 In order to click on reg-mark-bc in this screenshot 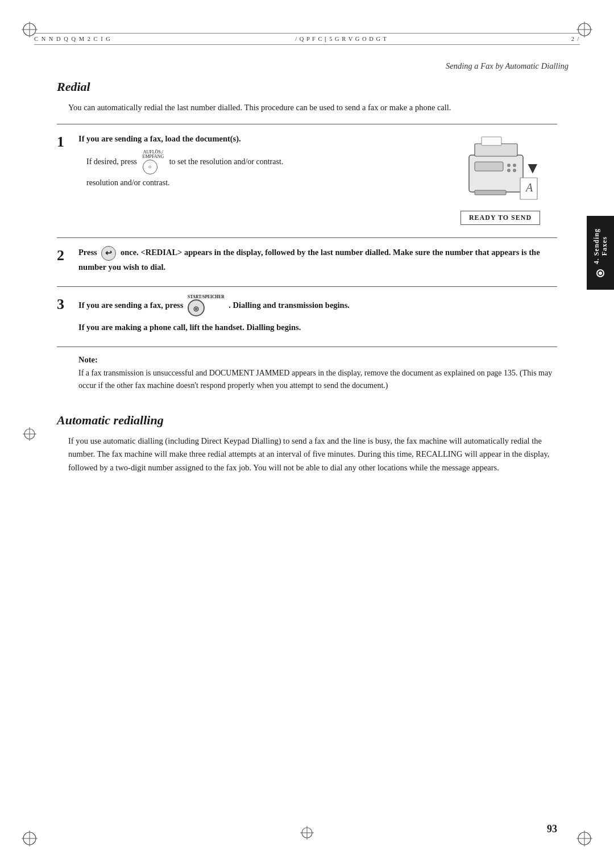, I will do `click(307, 833)`.